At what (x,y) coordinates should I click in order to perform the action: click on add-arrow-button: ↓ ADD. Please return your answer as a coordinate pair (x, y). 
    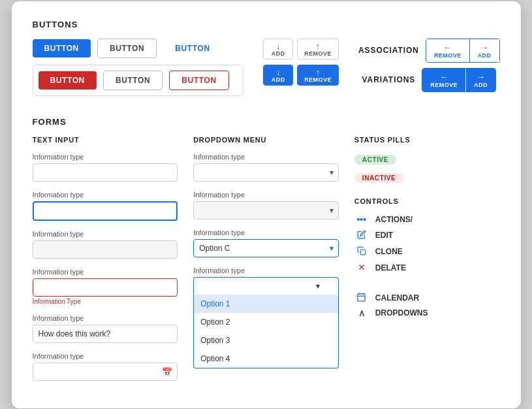
    Looking at the image, I should click on (278, 49).